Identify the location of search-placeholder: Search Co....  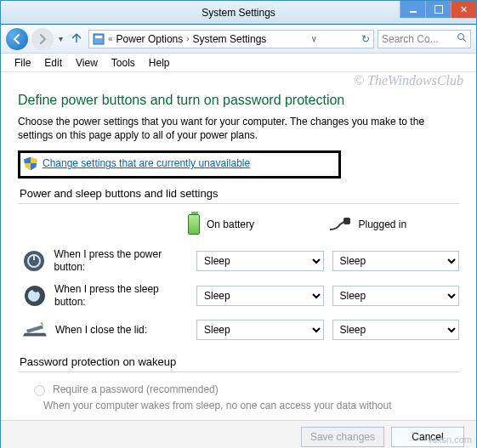
(410, 39).